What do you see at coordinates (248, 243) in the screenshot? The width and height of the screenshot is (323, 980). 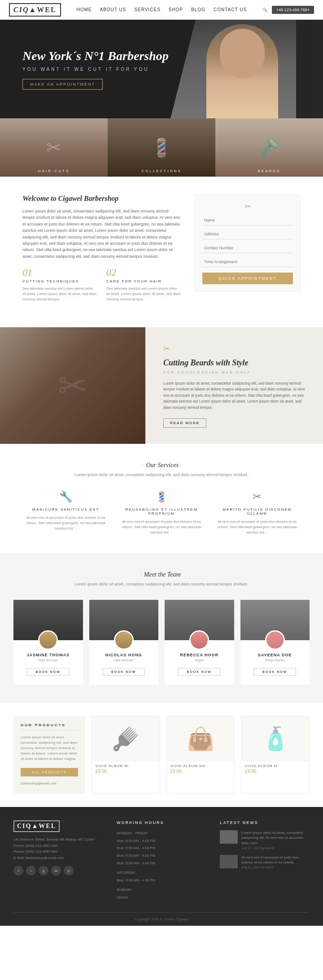 I see `appointment-card: ✂ QUICK APPOINTMENT` at bounding box center [248, 243].